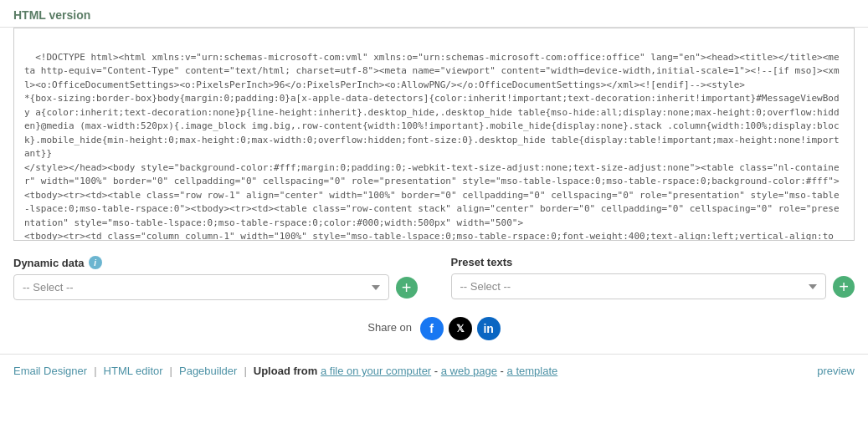 The width and height of the screenshot is (868, 439). Describe the element at coordinates (285, 371) in the screenshot. I see `footer-links: Email Designer | HTML editor | Pagebuild…` at that location.